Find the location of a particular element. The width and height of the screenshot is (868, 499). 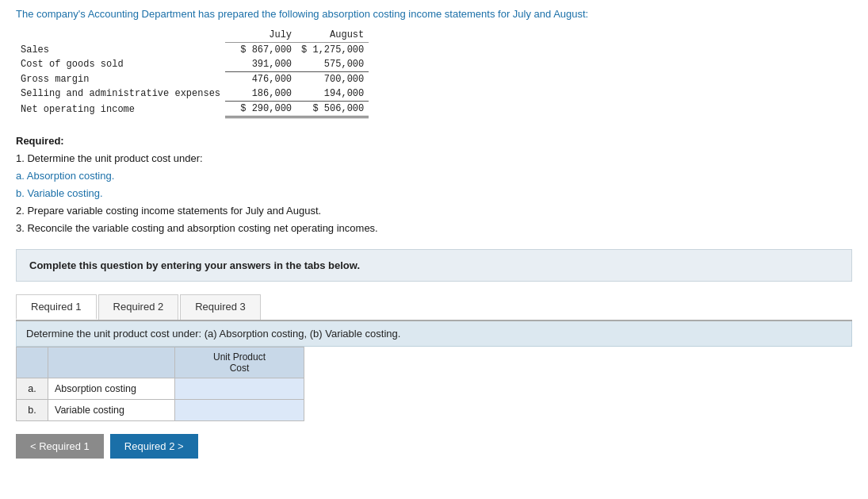

intro-text: The company's Accounting Department has … is located at coordinates (434, 14).